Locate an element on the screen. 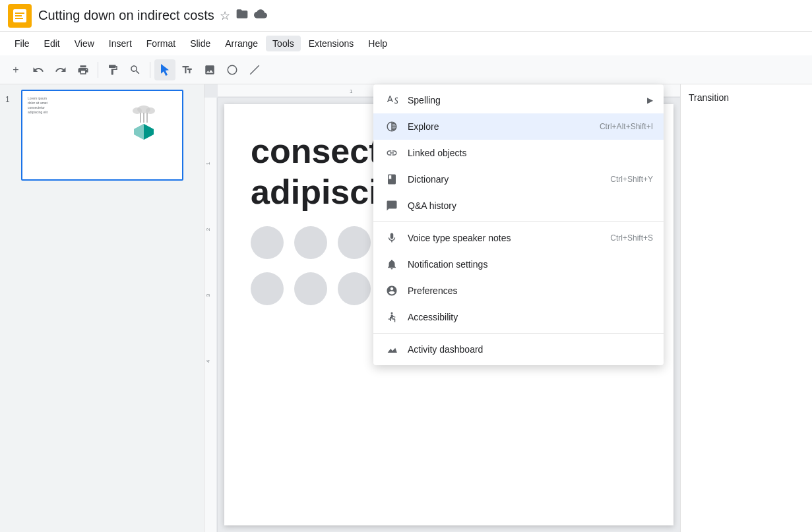  print-button is located at coordinates (83, 70).